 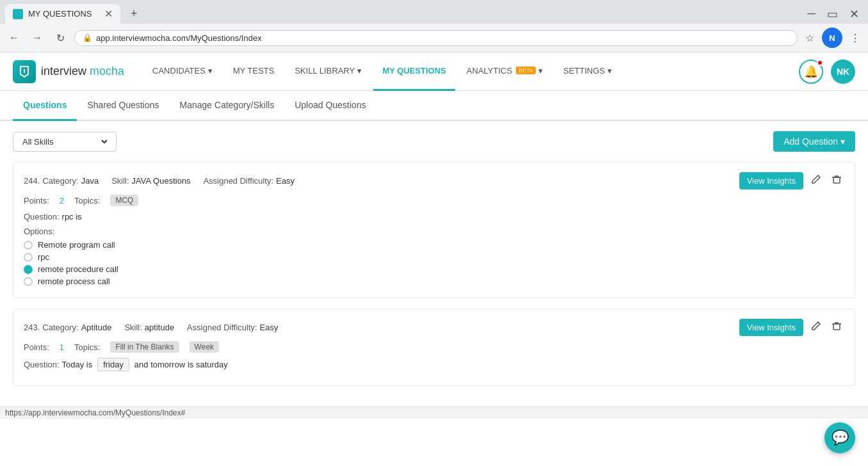 I want to click on diff-value-243: Easy, so click(x=269, y=328).